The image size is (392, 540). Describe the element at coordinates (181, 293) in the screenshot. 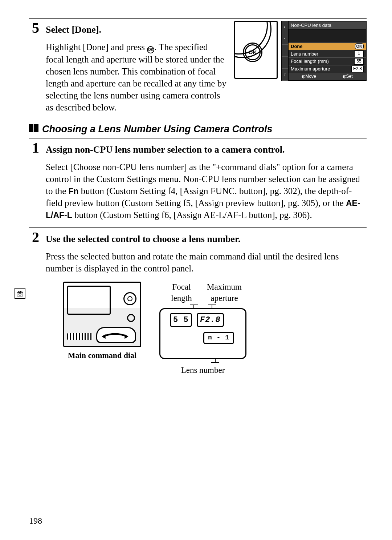

I see `focal-length-label: Focallength` at that location.